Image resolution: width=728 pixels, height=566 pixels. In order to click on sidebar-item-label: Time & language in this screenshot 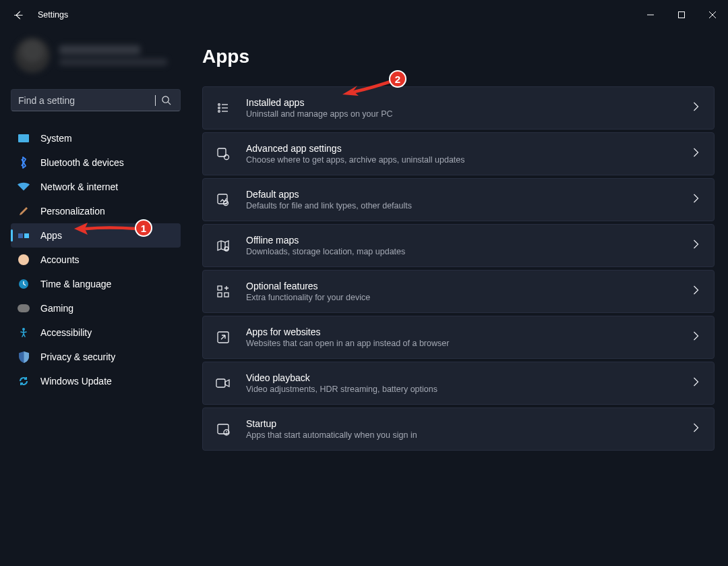, I will do `click(75, 284)`.